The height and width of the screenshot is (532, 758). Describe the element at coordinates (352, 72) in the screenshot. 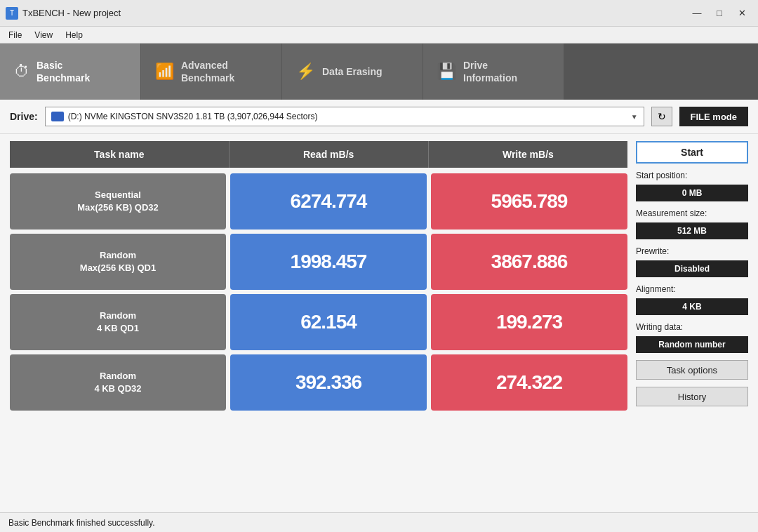

I see `tab-data-erasing: ⚡ Data Erasing` at that location.